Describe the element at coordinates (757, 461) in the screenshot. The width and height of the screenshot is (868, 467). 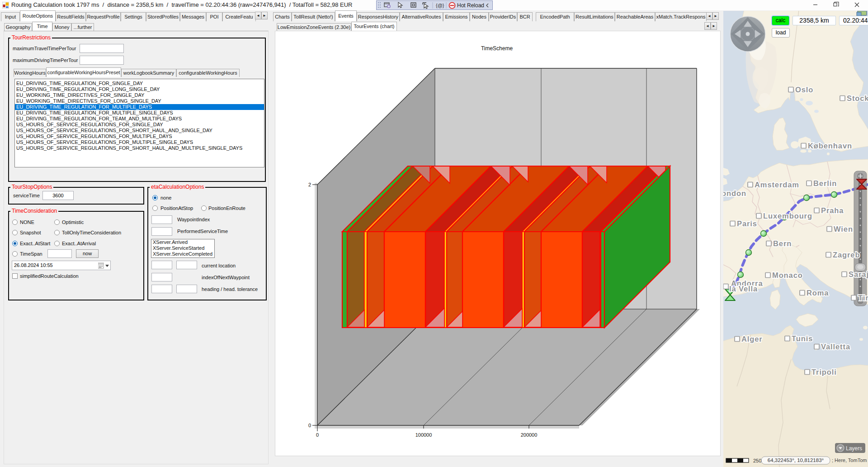
I see `svg-text: 250` at that location.